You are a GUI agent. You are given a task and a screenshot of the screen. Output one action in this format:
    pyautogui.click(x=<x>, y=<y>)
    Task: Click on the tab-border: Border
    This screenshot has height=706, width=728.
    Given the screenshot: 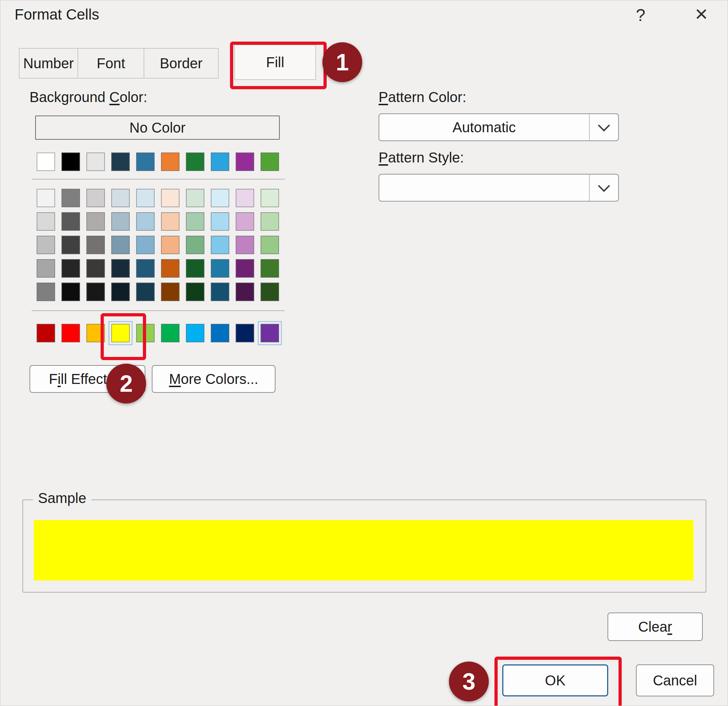 What is the action you would take?
    pyautogui.click(x=181, y=63)
    